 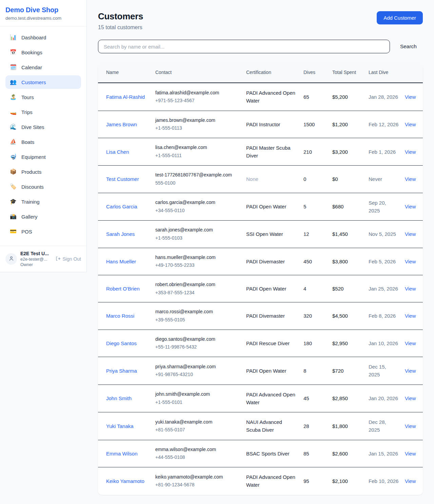 I want to click on bar-chart-icon: 📊, so click(x=13, y=37).